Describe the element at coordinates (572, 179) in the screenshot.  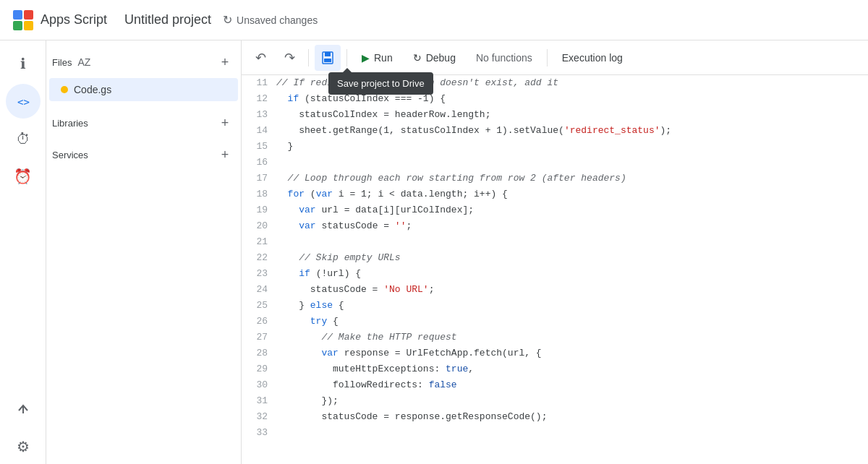
I see `line-code: // Loop through each row starting from r…` at that location.